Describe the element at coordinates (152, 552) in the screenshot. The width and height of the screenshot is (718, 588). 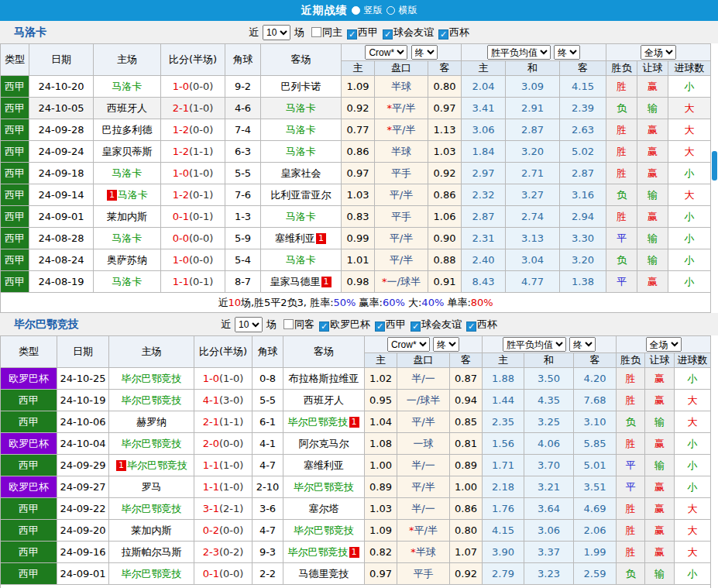
I see `team-link: 拉斯帕尔马斯` at that location.